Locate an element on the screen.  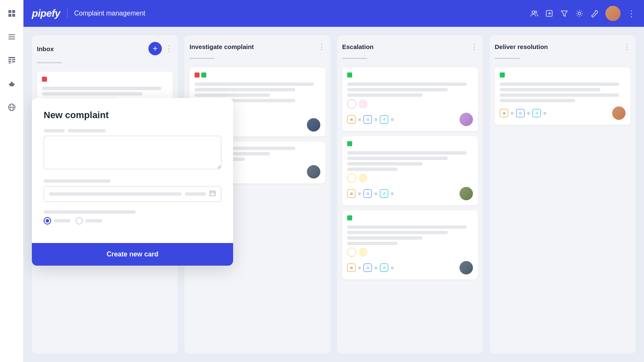
column-more-escalation: ⋮ is located at coordinates (474, 47).